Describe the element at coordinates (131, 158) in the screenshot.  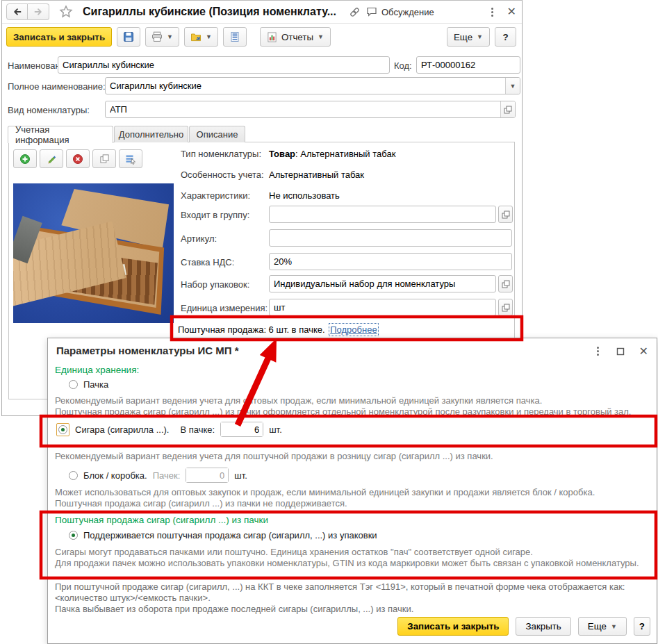
I see `pick-from-list-button` at that location.